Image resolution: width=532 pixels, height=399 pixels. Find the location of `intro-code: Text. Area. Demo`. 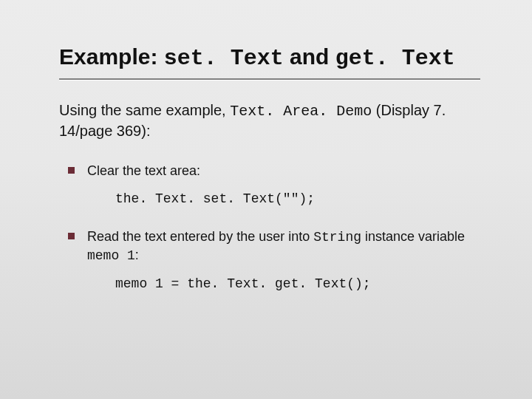

intro-code: Text. Area. Demo is located at coordinates (301, 111).